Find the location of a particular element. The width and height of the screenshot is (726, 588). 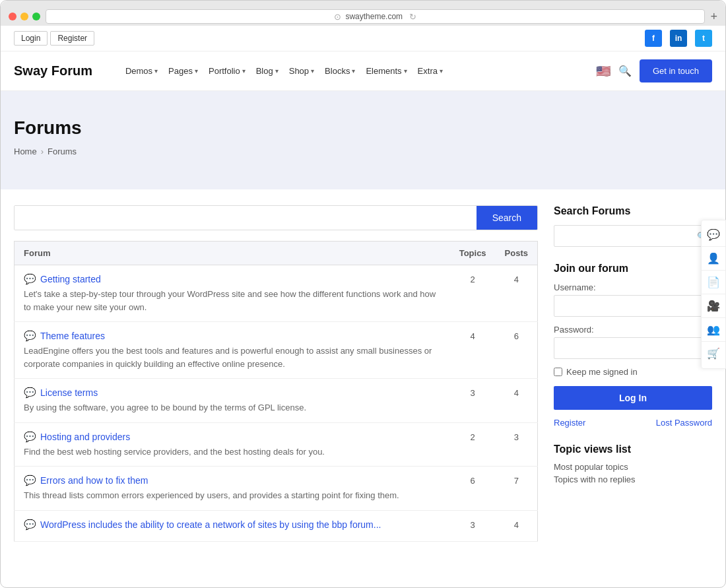

topics-cell: 2 is located at coordinates (473, 294).